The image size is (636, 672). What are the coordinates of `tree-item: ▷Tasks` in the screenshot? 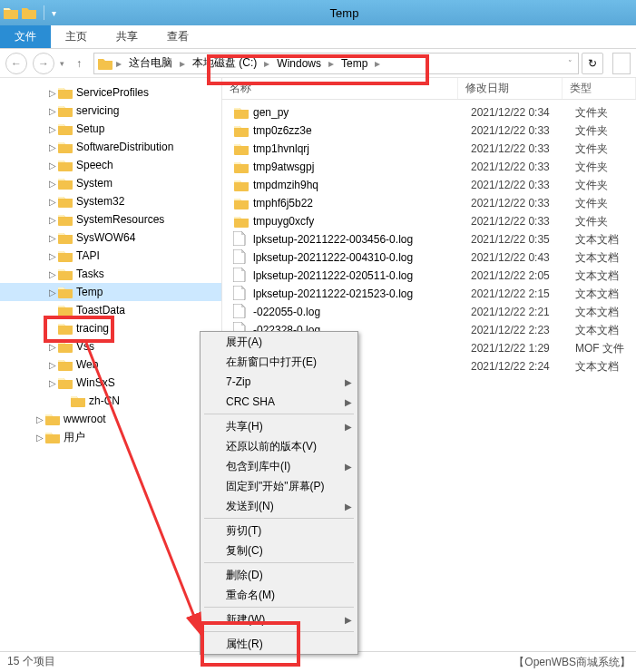 It's located at (111, 274).